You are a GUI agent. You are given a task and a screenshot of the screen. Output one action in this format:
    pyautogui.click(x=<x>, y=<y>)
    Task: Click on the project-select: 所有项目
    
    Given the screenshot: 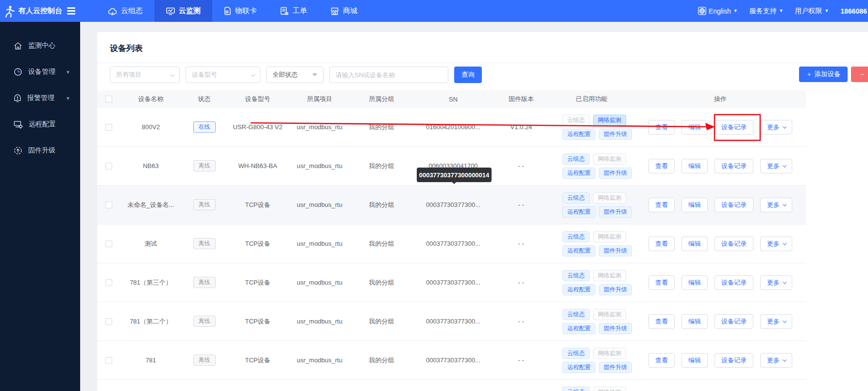 What is the action you would take?
    pyautogui.click(x=145, y=75)
    